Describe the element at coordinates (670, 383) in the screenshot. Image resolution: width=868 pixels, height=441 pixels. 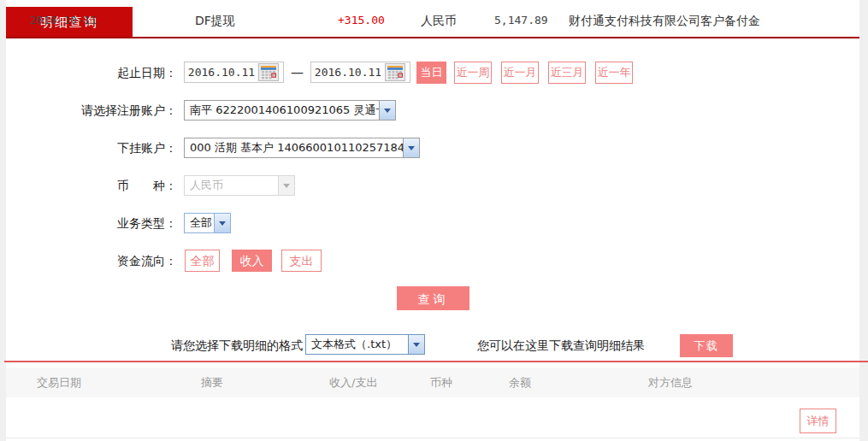
I see `col-header-counterparty: 对方信息` at that location.